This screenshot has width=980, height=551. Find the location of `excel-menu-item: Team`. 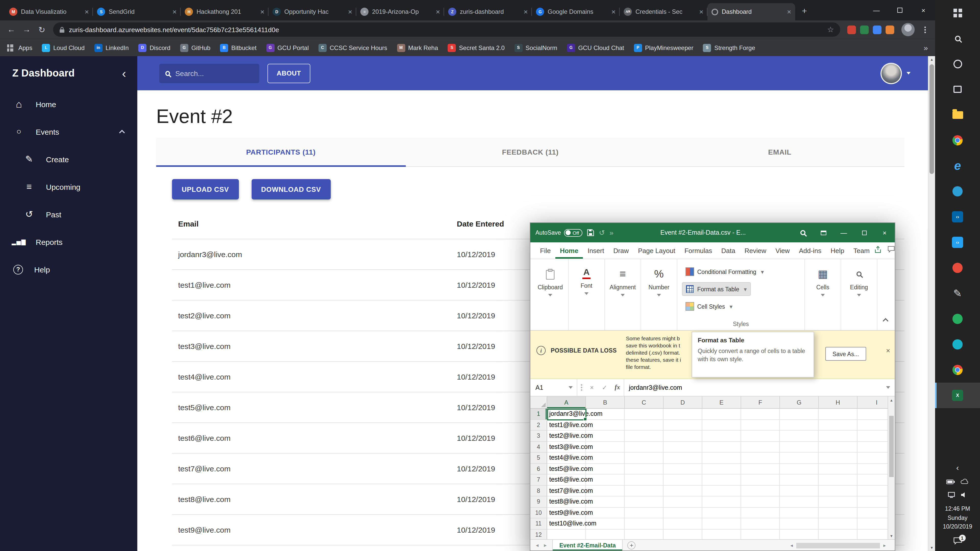

excel-menu-item: Team is located at coordinates (861, 250).